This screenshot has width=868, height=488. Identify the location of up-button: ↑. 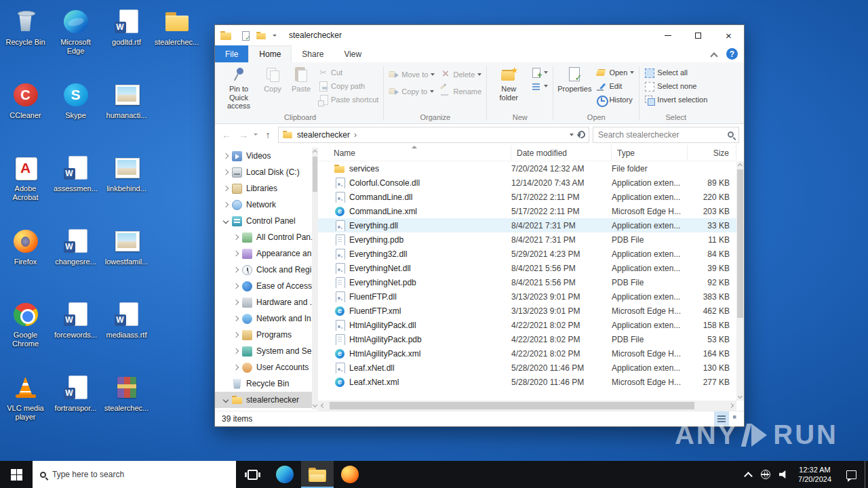
(268, 135).